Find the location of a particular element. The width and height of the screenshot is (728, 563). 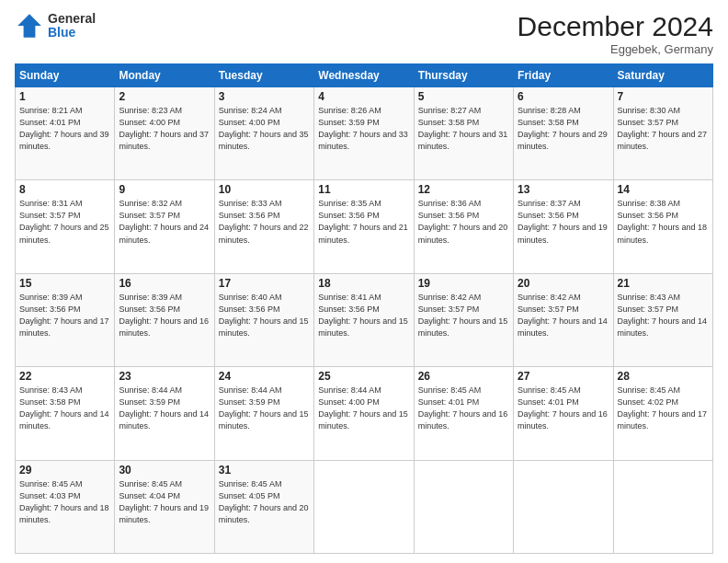

col-monday: Monday is located at coordinates (165, 75).